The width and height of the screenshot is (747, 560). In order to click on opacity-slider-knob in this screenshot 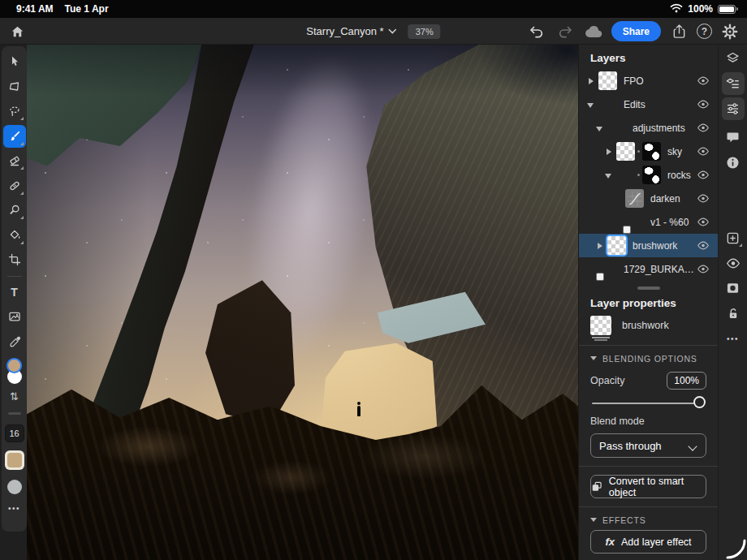, I will do `click(700, 403)`.